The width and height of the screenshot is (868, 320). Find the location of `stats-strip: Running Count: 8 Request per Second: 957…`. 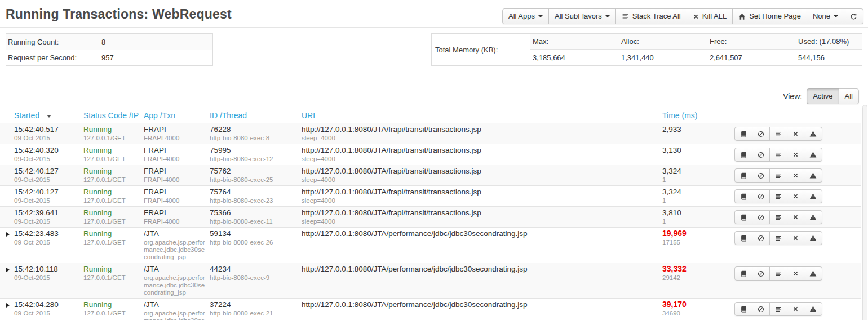

stats-strip: Running Count: 8 Request per Second: 957… is located at coordinates (434, 50).